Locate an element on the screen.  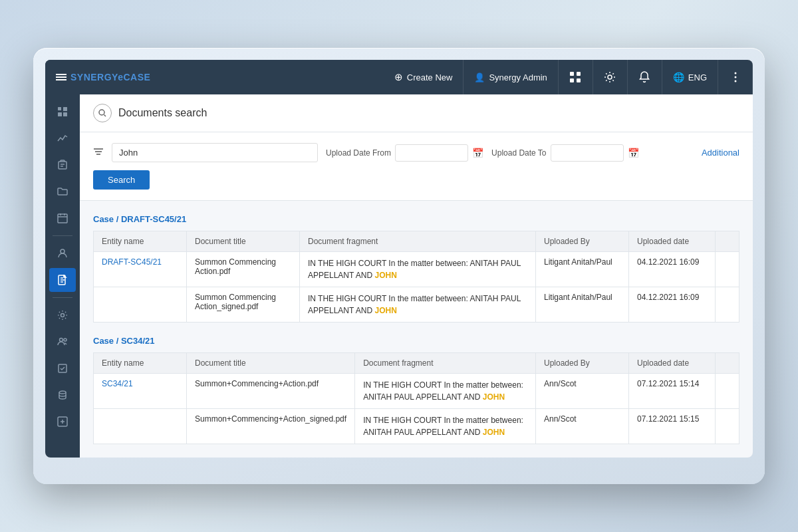
calendar-to-icon: 📅 is located at coordinates (633, 153).